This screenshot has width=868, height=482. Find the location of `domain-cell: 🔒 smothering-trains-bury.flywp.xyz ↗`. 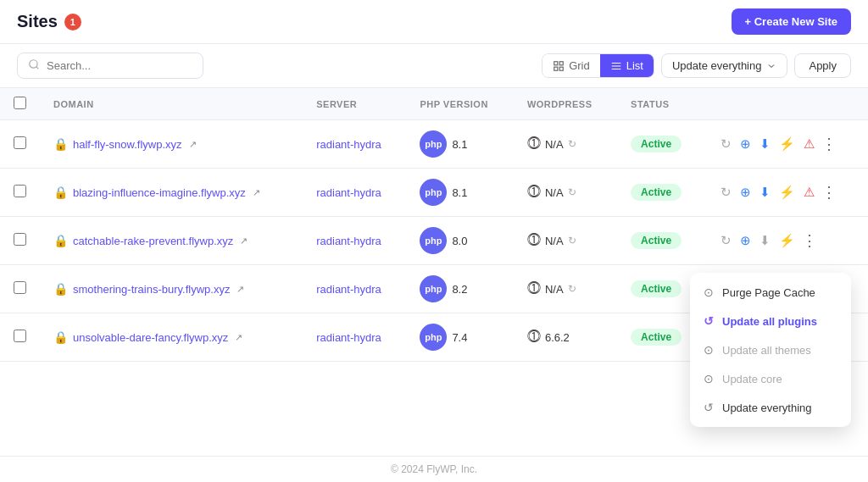

domain-cell: 🔒 smothering-trains-bury.flywp.xyz ↗ is located at coordinates (171, 290).